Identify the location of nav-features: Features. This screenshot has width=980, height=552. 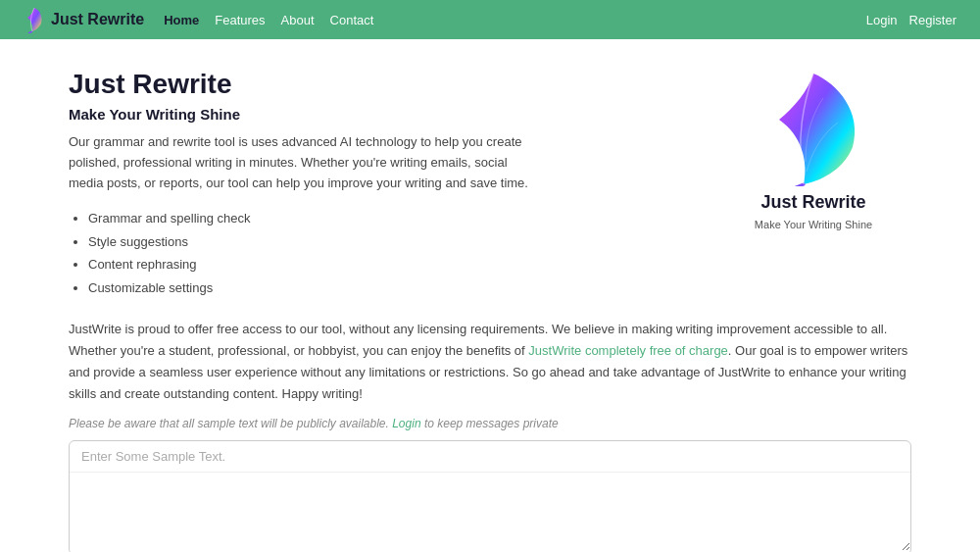
(239, 20).